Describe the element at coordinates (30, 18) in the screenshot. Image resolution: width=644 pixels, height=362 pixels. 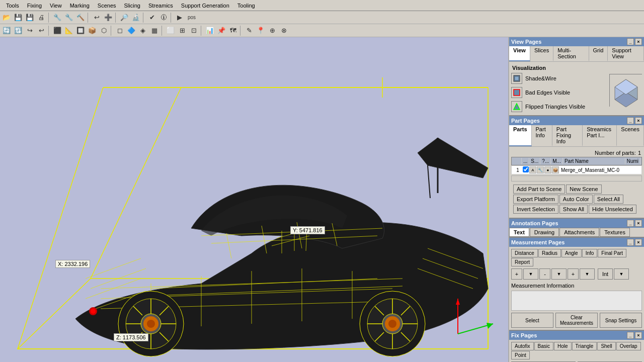
I see `tb-save2: 💾` at that location.